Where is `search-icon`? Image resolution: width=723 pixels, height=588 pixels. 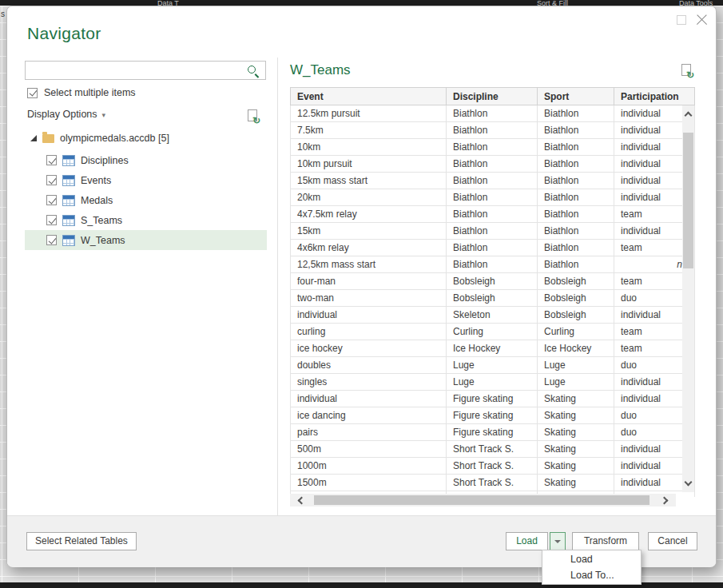 search-icon is located at coordinates (253, 71).